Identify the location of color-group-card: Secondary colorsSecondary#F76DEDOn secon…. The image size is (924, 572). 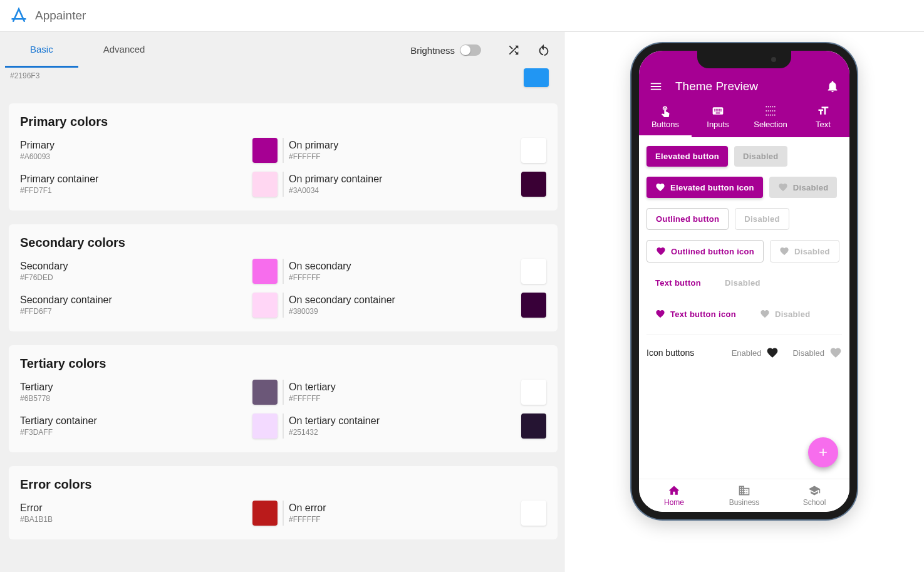
(283, 278).